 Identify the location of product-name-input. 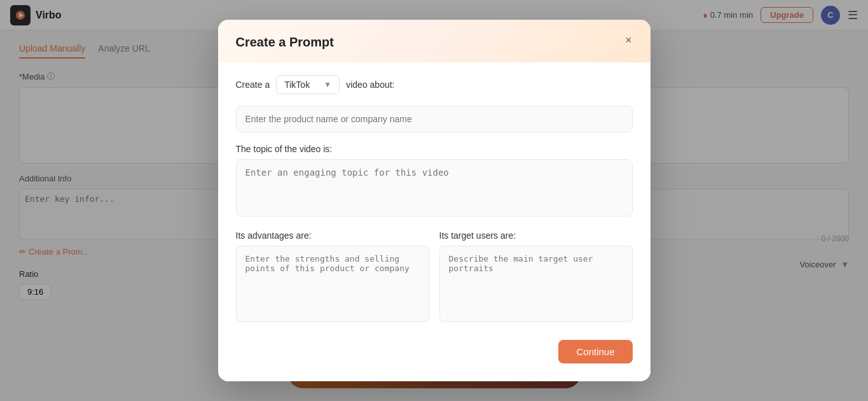
(434, 119).